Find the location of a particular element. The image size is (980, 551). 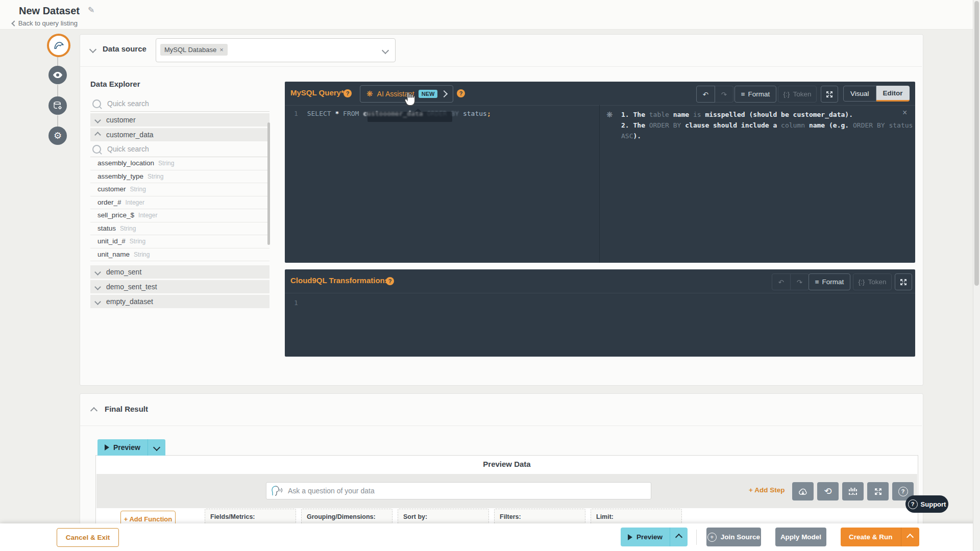

footer-preview-split-button: Preview is located at coordinates (654, 537).